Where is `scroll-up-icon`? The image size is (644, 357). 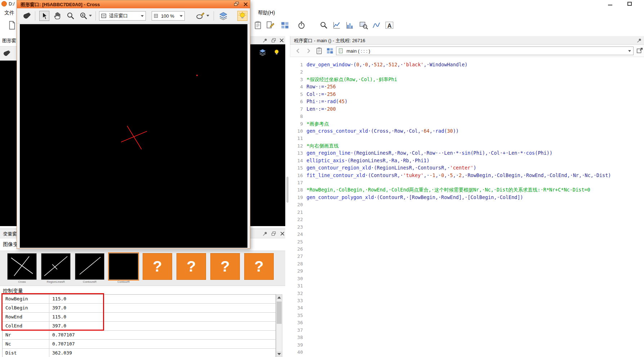 scroll-up-icon is located at coordinates (279, 298).